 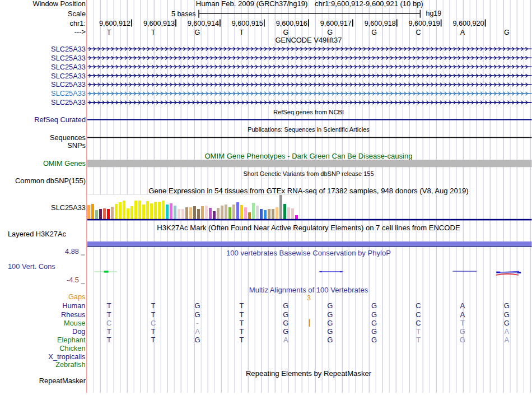 I want to click on svg-text: chr1:, so click(x=78, y=24).